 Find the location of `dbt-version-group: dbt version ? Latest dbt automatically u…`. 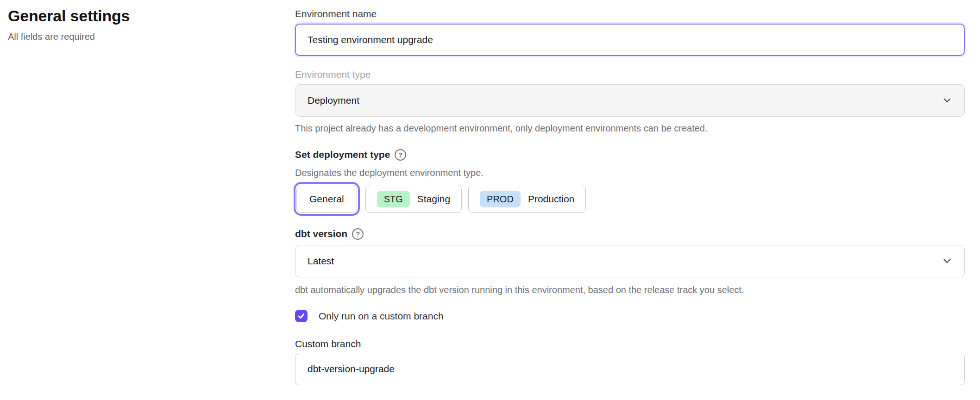

dbt-version-group: dbt version ? Latest dbt automatically u… is located at coordinates (630, 262).